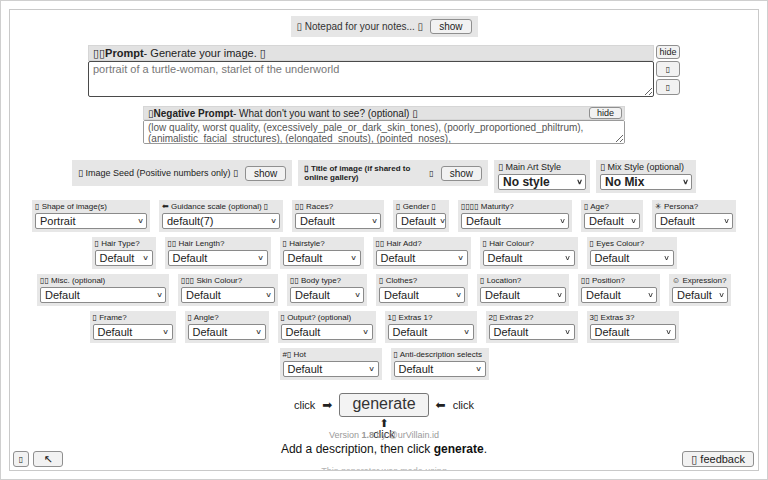 This screenshot has height=480, width=768. What do you see at coordinates (124, 258) in the screenshot?
I see `hair-type-select: Default∨` at bounding box center [124, 258].